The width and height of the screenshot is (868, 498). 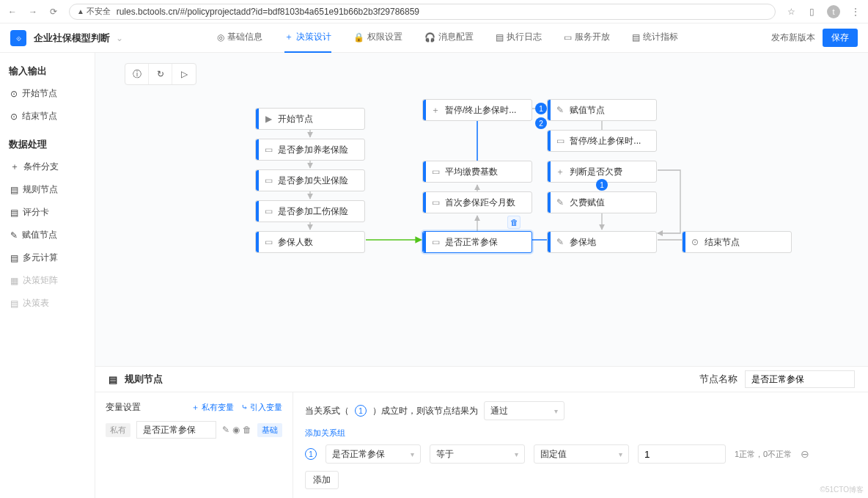 I want to click on node-assign: ✎赋值节点, so click(x=602, y=110).